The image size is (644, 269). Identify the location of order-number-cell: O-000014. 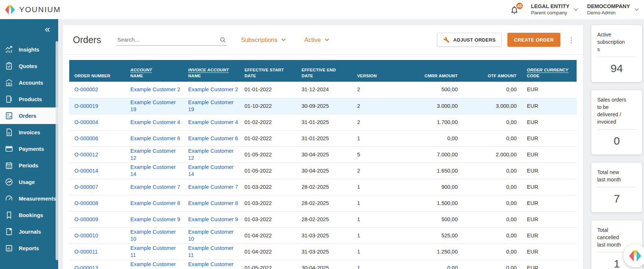
(96, 171).